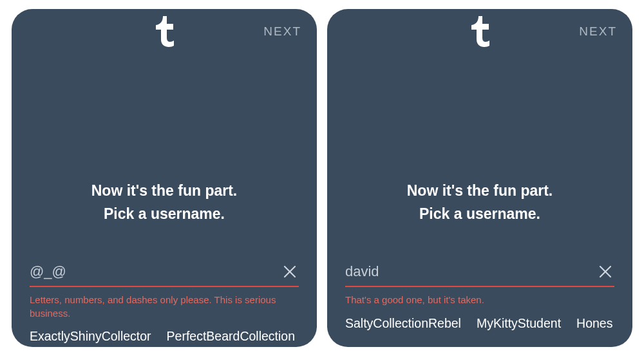  Describe the element at coordinates (480, 323) in the screenshot. I see `username-suggestions-row: SaltyCollectionRebel MyKittyStudent Hone…` at that location.